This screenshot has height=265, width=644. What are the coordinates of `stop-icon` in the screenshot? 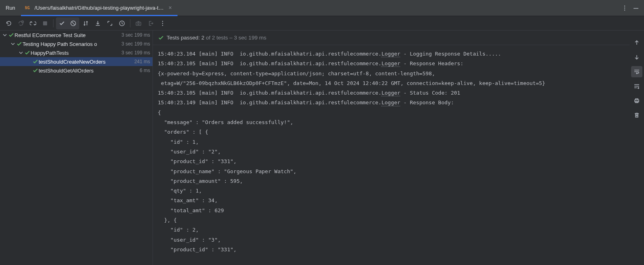 It's located at (45, 23).